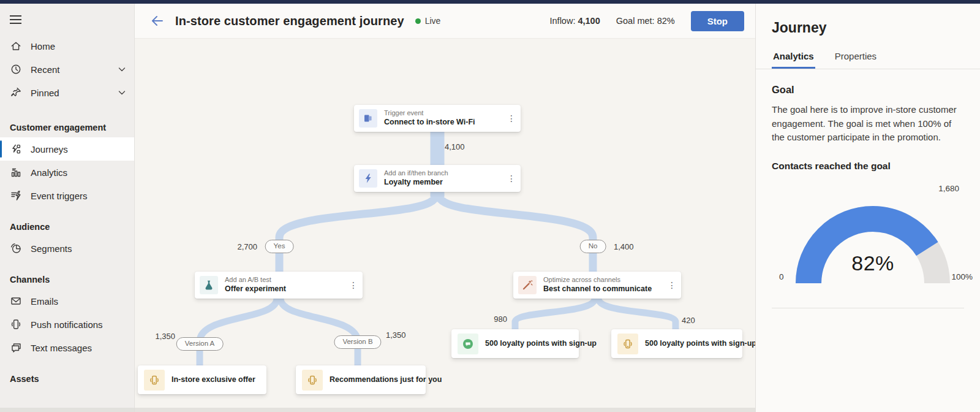  I want to click on sidebar-item-journeys: Journeys, so click(67, 149).